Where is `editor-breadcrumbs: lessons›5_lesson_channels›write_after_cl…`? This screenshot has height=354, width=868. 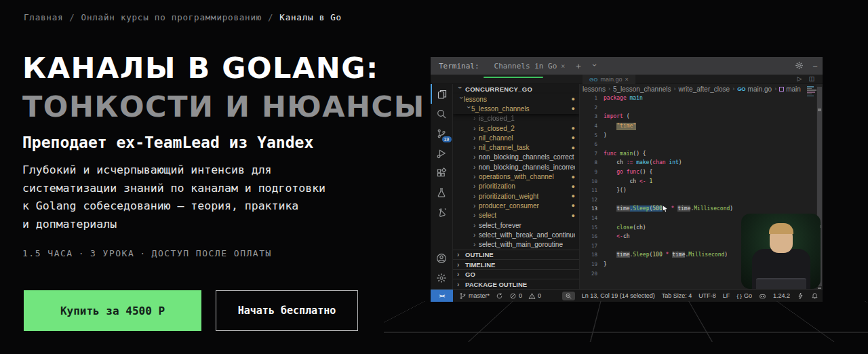
editor-breadcrumbs: lessons›5_lesson_channels›write_after_cl… is located at coordinates (701, 89).